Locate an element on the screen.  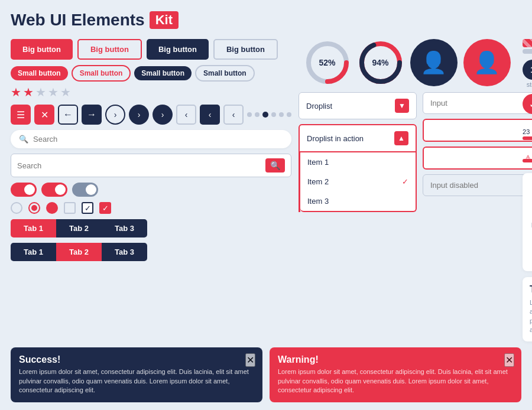
striped-progress-bar is located at coordinates (527, 43).